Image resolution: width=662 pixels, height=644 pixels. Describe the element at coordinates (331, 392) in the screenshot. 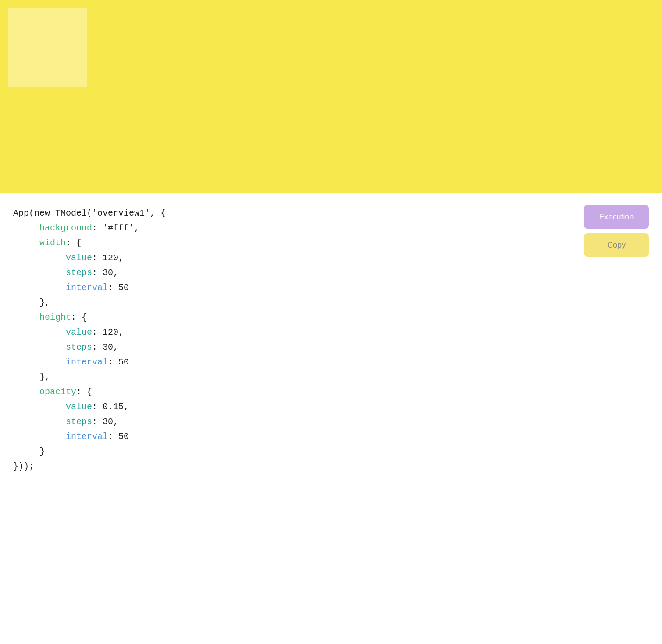

I see `code-line-13: opacity: {` at that location.